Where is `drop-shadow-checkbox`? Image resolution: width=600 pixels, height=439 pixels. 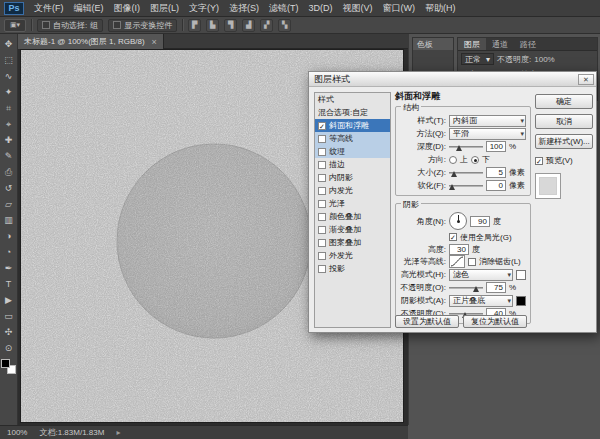 drop-shadow-checkbox is located at coordinates (322, 269).